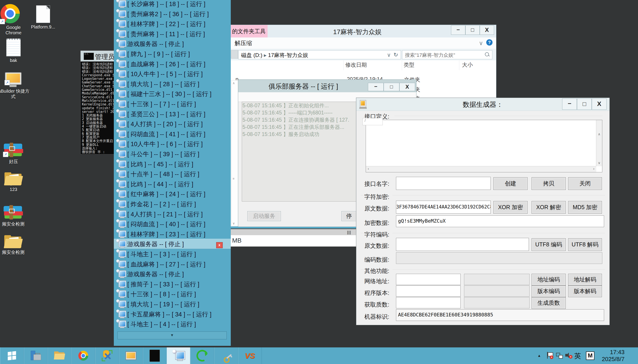  What do you see at coordinates (327, 86) in the screenshot?
I see `club-title-bar: 俱乐部服务器 -- [ 运行 ] – □ X` at bounding box center [327, 86].